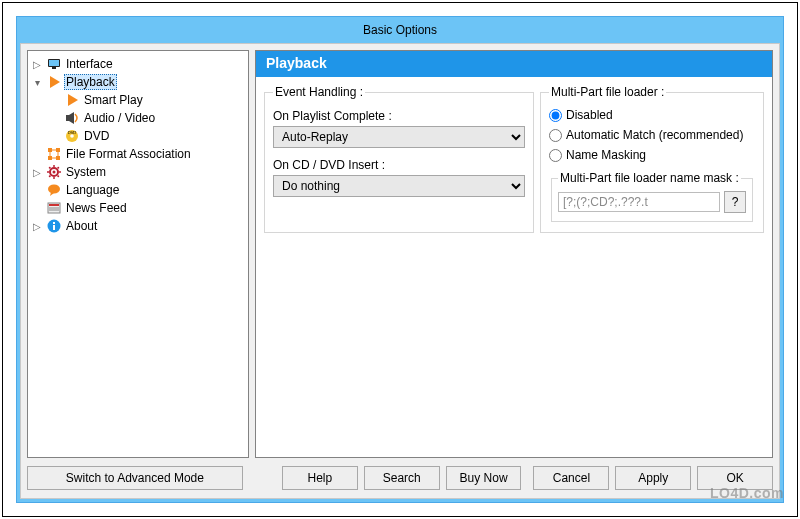 The height and width of the screenshot is (519, 800). Describe the element at coordinates (399, 186) in the screenshot. I see `cd-insert-select: Do nothing` at that location.